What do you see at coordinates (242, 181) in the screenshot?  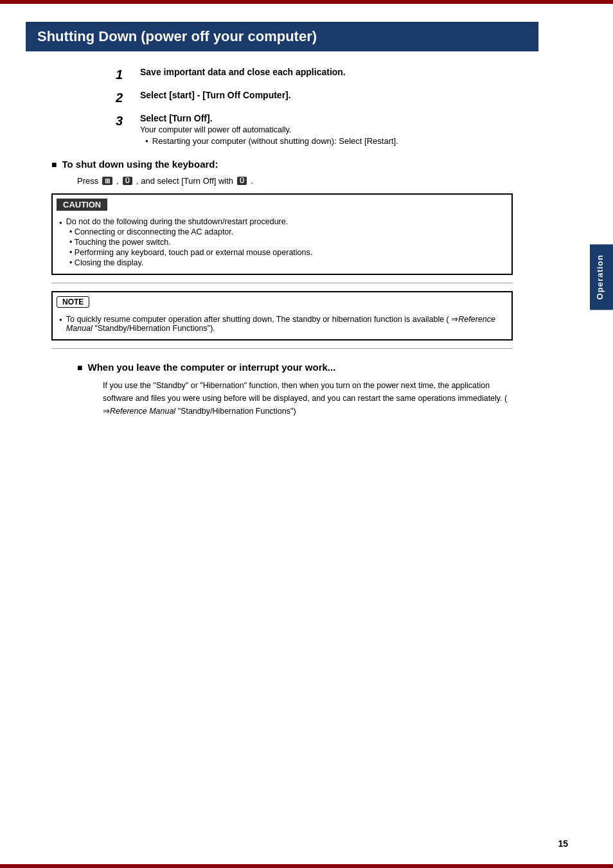 I see `u-key-icon-2: Ū` at bounding box center [242, 181].